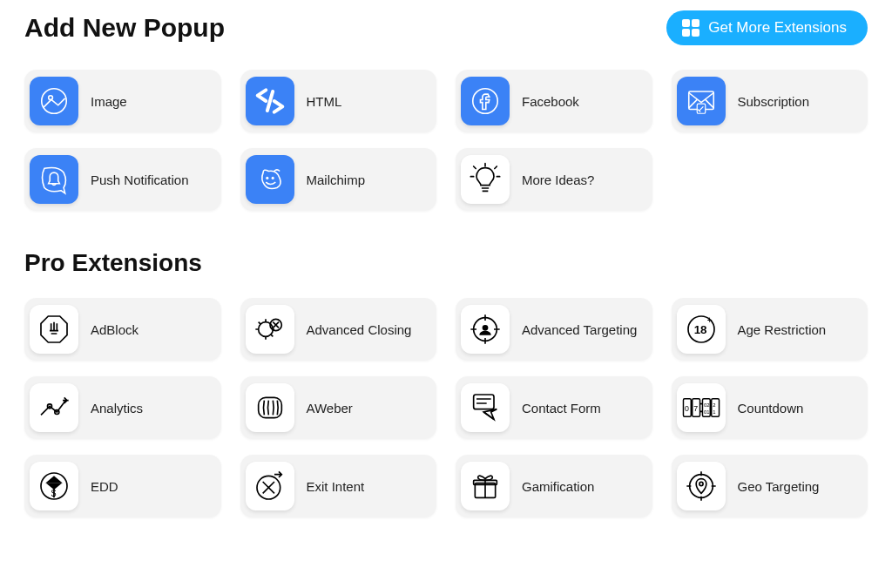 Image resolution: width=892 pixels, height=588 pixels. I want to click on adblock-icon, so click(54, 329).